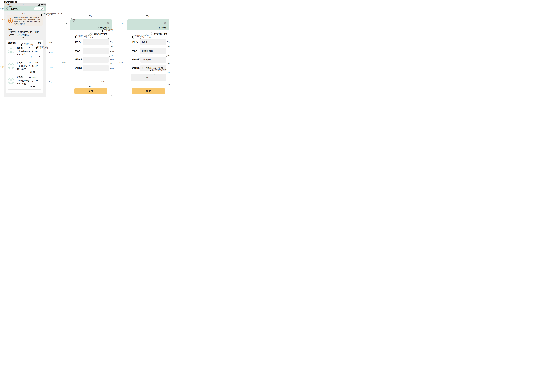 The height and width of the screenshot is (392, 545). Describe the element at coordinates (74, 19) in the screenshot. I see `dim-label-radius: r= 20px` at that location.